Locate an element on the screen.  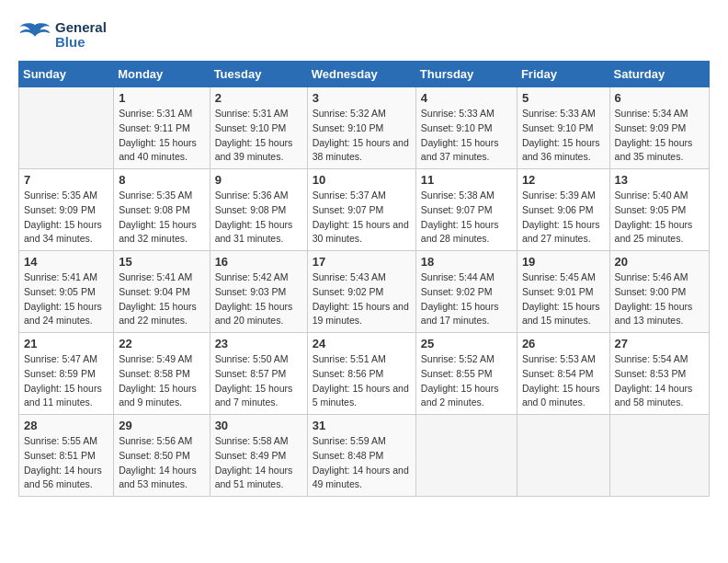
calendar-cell: 22 Sunrise: 5:49 AMSunset: 8:58 PMDaylig… is located at coordinates (162, 373).